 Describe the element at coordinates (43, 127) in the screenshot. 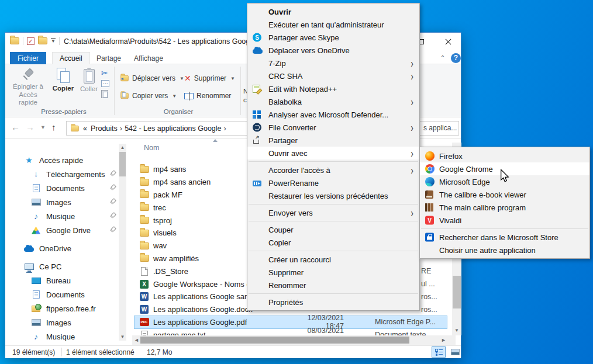

I see `recent-locations-icon: ▼` at that location.